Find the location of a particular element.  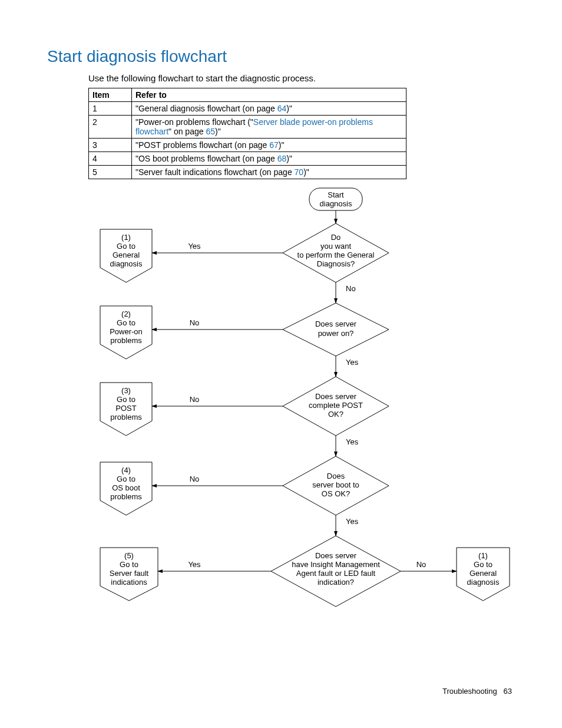

cell-refer: "General diagnosis flowchart (on page 64… is located at coordinates (269, 108).